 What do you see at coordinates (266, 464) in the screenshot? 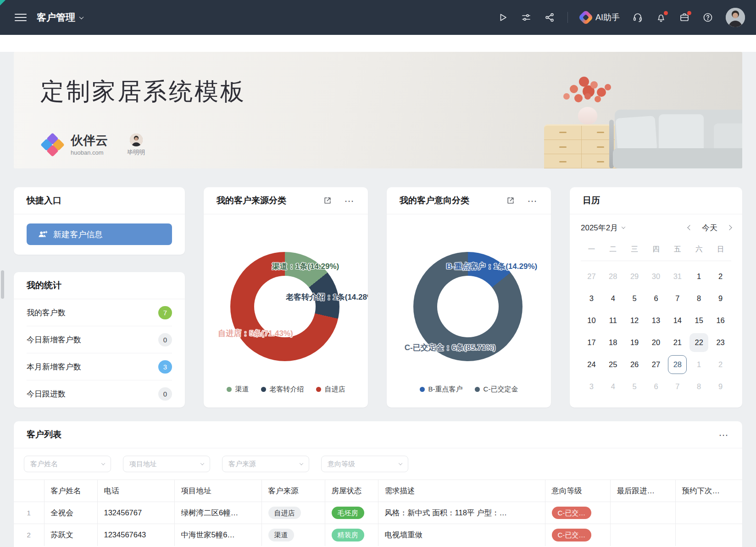
I see `filter-客户来源: 客户来源` at bounding box center [266, 464].